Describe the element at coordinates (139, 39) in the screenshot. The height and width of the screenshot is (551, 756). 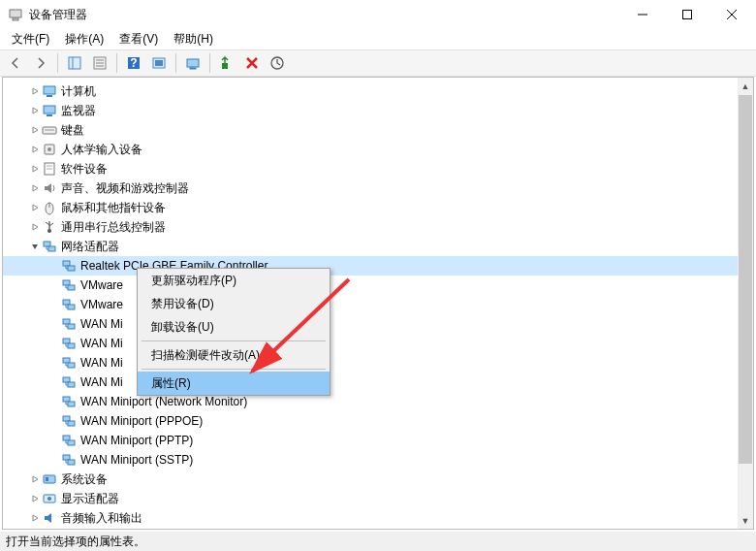
I see `menu-view: 查看(V)` at that location.